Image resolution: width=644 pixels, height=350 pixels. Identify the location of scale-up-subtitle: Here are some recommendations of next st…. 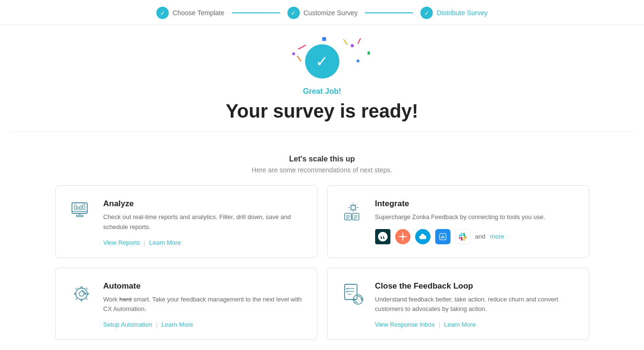
(322, 170).